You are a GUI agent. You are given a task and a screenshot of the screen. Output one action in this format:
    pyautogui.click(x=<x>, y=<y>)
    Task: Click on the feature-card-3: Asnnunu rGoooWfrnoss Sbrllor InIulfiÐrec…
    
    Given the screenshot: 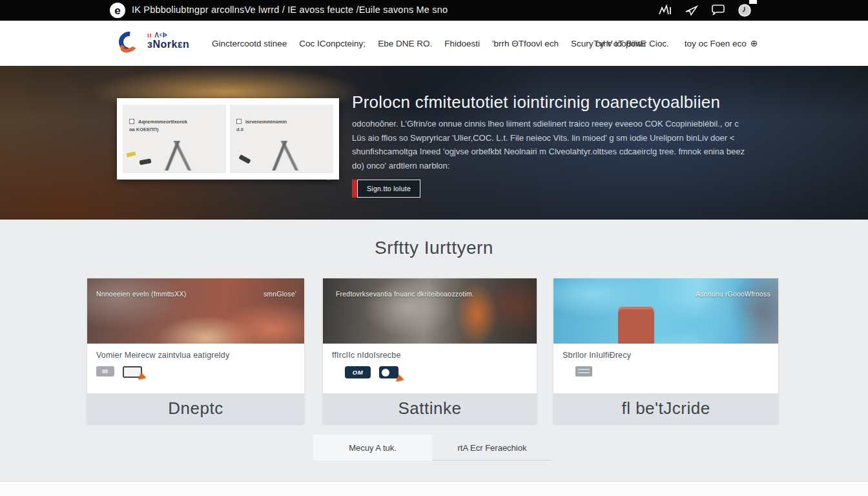 What is the action you would take?
    pyautogui.click(x=666, y=351)
    